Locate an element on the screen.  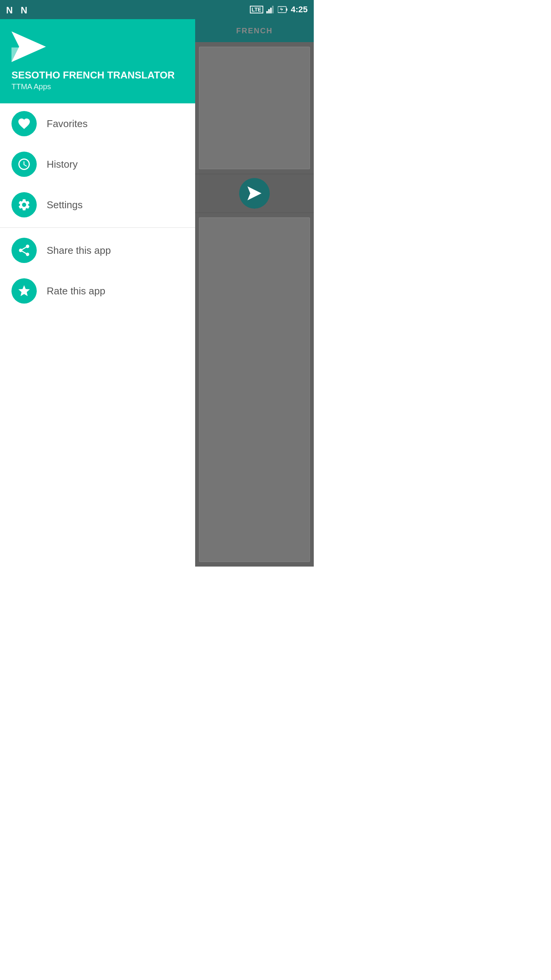
send-translate-icon is located at coordinates (254, 193).